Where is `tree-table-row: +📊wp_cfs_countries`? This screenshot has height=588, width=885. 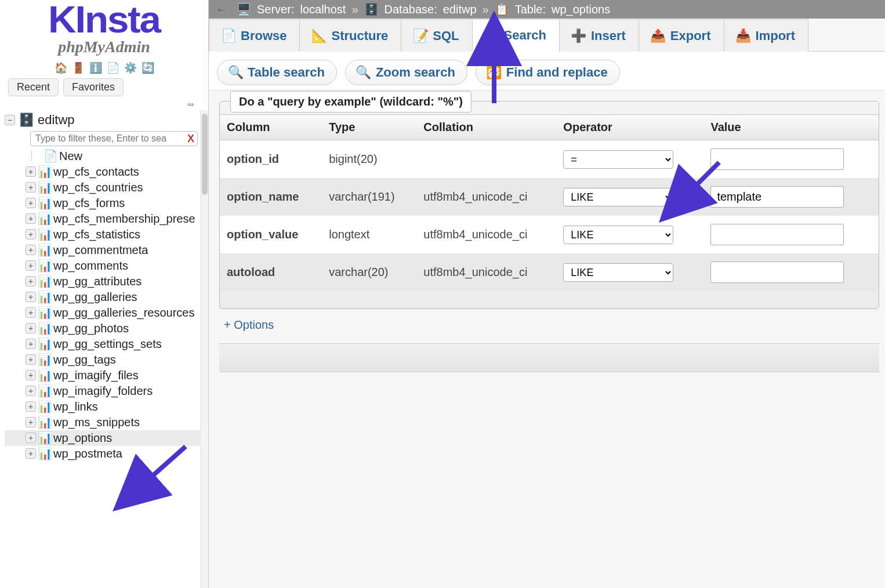 tree-table-row: +📊wp_cfs_countries is located at coordinates (107, 188).